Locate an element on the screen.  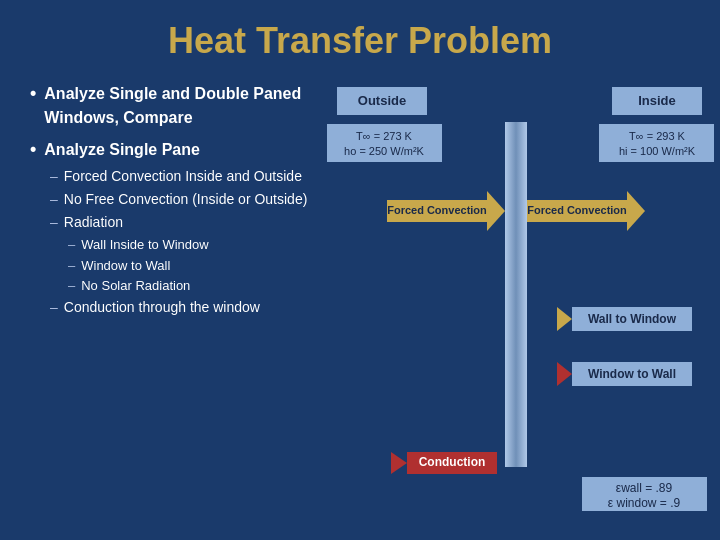
sub-sub-2: – Window to Wall is located at coordinates (198, 266).